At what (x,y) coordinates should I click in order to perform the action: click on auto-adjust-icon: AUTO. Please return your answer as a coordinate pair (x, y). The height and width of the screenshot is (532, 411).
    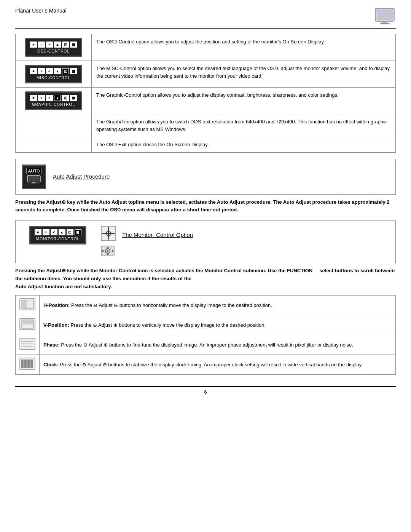
    Looking at the image, I should click on (34, 177).